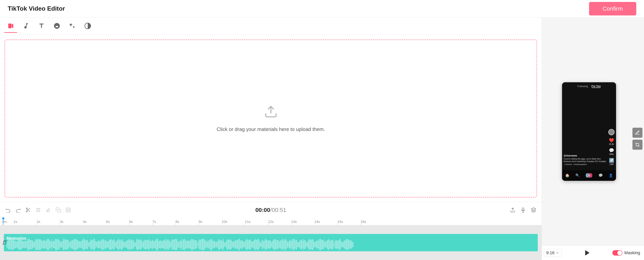 Image resolution: width=644 pixels, height=260 pixels. I want to click on music-title: Woohoo - ChristinaAguilera, so click(576, 164).